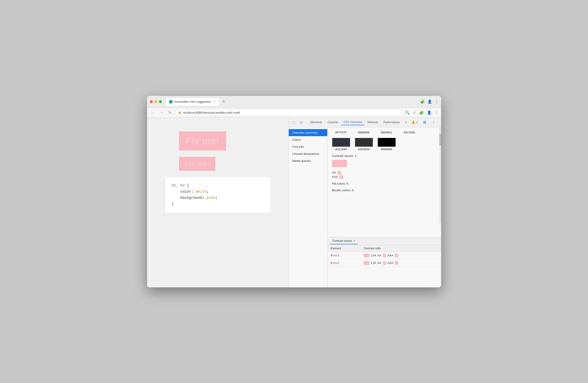 This screenshot has width=588, height=383. What do you see at coordinates (366, 255) in the screenshot?
I see `aa-badge-1: Aa` at bounding box center [366, 255].